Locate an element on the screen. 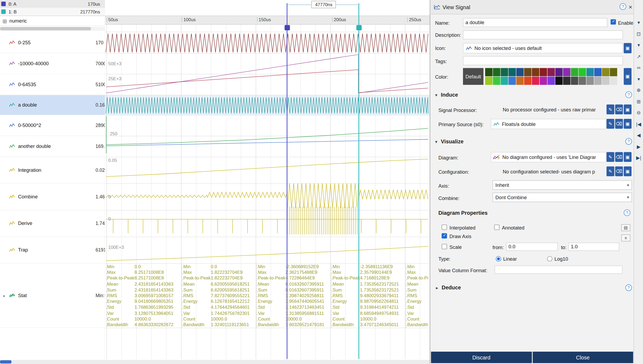 This screenshot has width=643, height=364. sidebar-item-0-50000-2: 0-50000^22890 is located at coordinates (53, 126).